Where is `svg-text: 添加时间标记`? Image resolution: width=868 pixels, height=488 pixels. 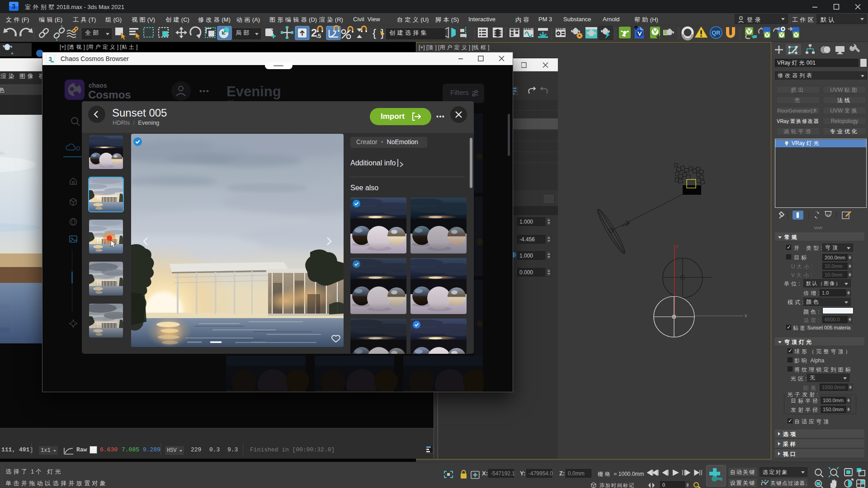 svg-text: 添加时间标记 is located at coordinates (617, 485).